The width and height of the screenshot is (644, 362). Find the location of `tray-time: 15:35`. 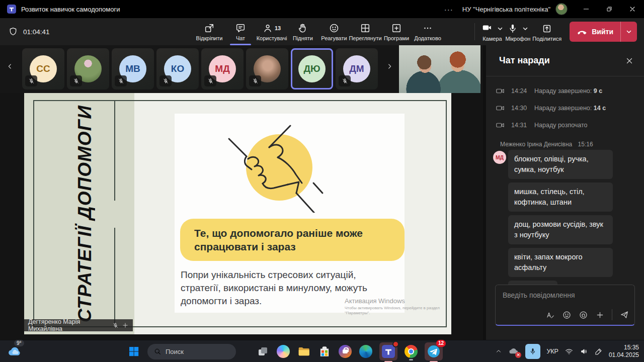

tray-time: 15:35 is located at coordinates (624, 348).